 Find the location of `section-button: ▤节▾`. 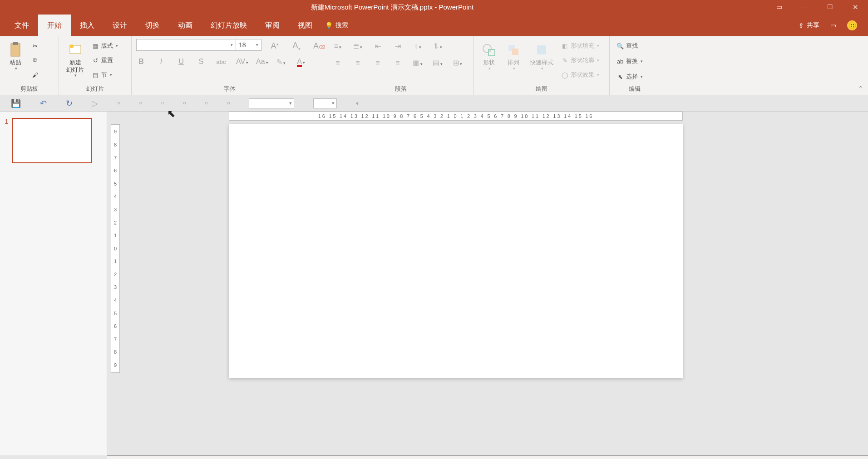

section-button: ▤节▾ is located at coordinates (104, 75).